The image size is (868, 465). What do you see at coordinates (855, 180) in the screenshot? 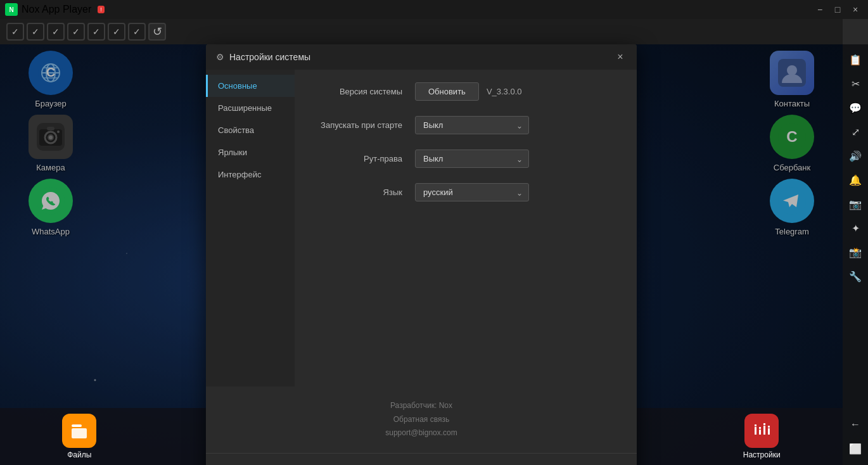
I see `sidebar-mute-icon: 🔔` at bounding box center [855, 180].